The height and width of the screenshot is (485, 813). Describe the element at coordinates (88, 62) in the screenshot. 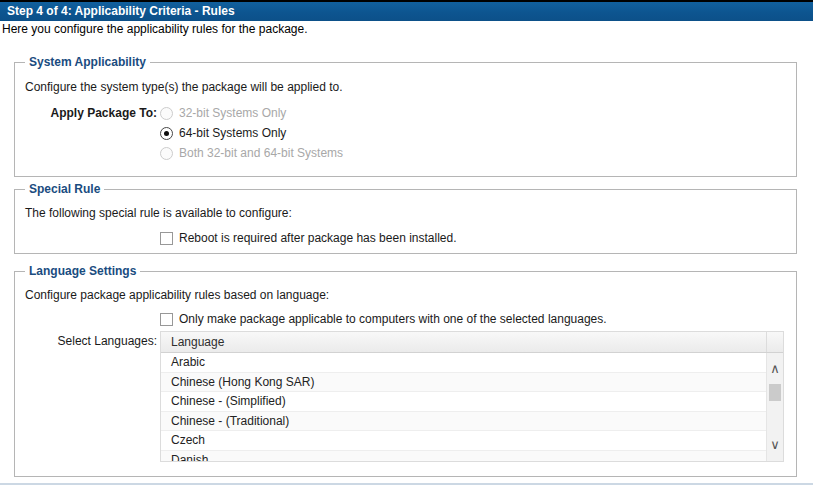

I see `group-system-applicability-title: System Applicability` at that location.